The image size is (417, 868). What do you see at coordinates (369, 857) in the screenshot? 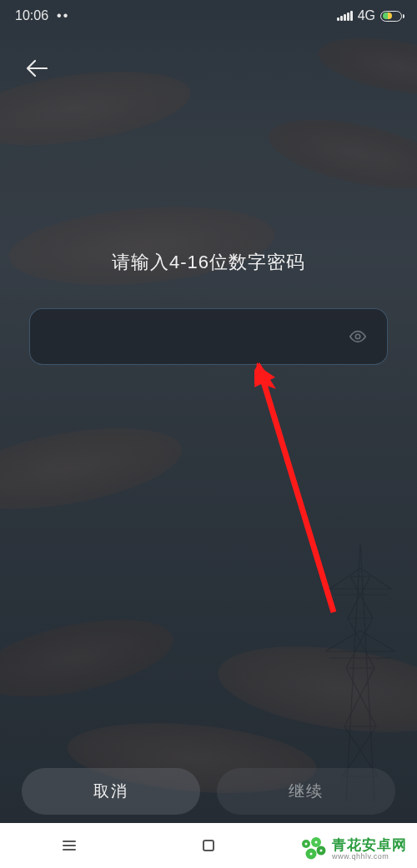
I see `watermark-url: www.qhhlv.com` at bounding box center [369, 857].